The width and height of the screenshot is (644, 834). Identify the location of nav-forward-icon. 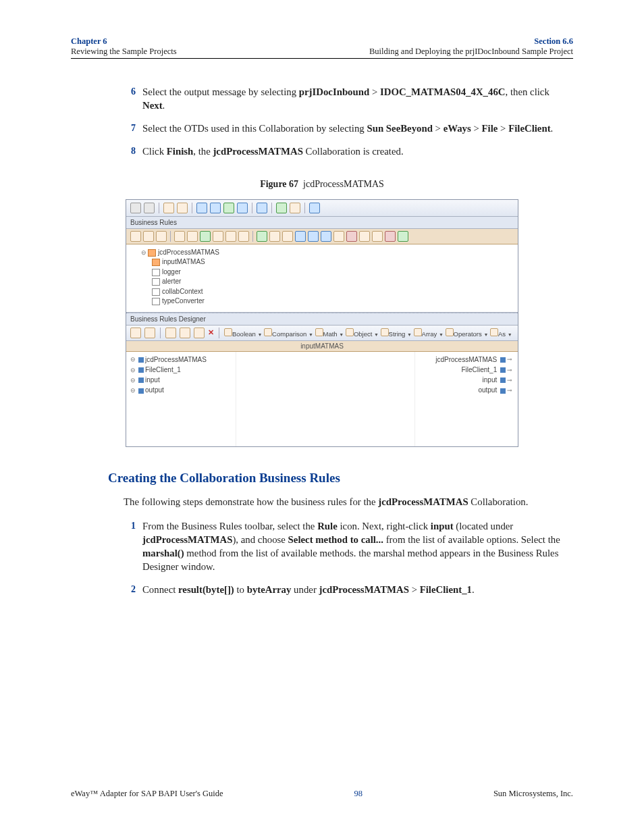
(149, 208).